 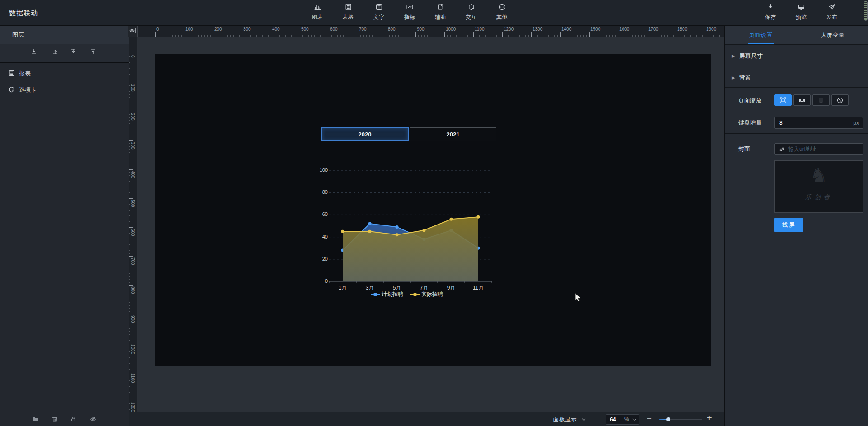 What do you see at coordinates (65, 219) in the screenshot?
I see `layers-panel: 图层 报表 选项卡` at bounding box center [65, 219].